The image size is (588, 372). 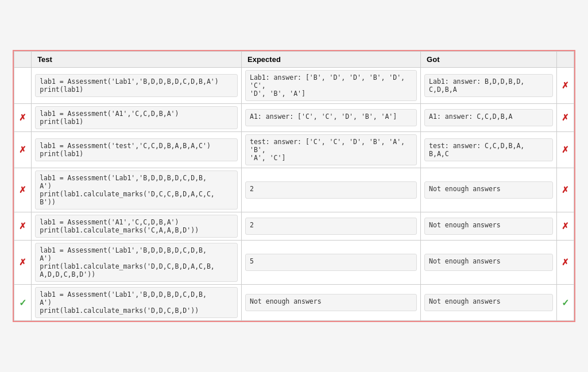 What do you see at coordinates (565, 303) in the screenshot?
I see `status-right-cell: ✓` at bounding box center [565, 303].